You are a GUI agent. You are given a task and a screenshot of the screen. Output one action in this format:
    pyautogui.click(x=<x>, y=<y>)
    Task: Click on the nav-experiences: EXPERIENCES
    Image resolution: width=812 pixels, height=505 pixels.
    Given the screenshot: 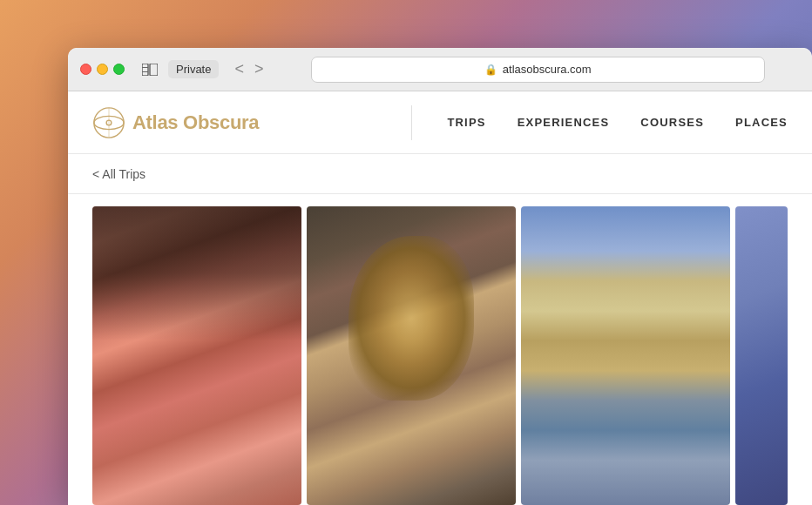 What is the action you would take?
    pyautogui.click(x=564, y=122)
    